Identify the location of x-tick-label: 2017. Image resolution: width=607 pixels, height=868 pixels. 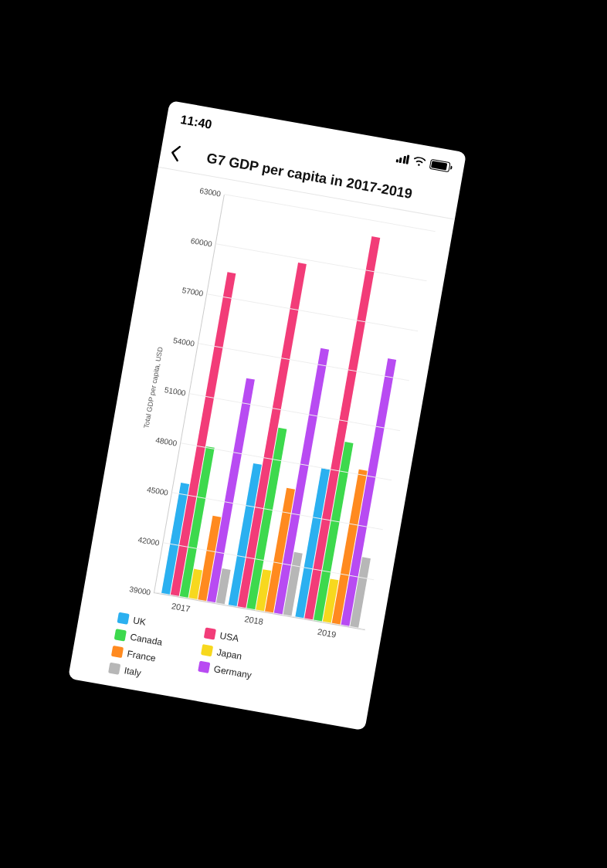
(181, 607).